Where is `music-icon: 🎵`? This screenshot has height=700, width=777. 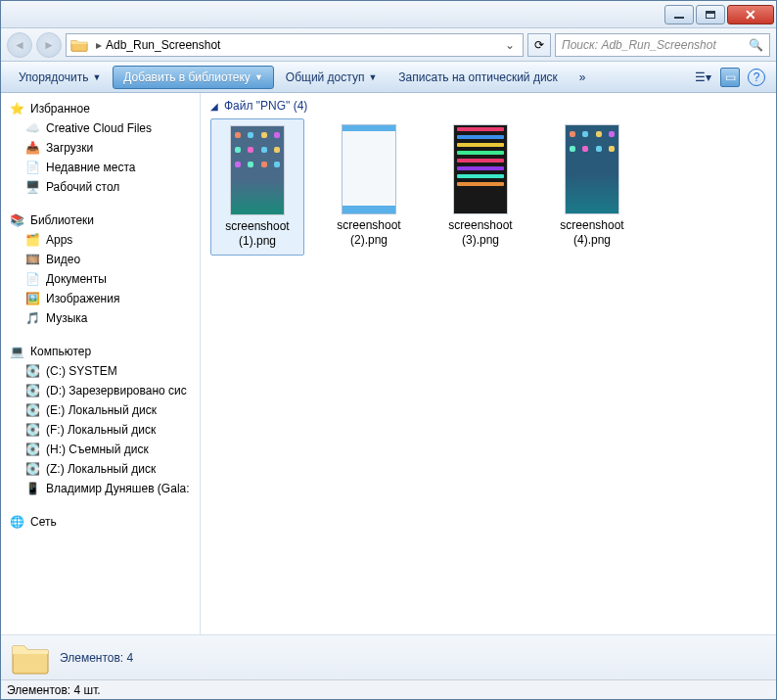 music-icon: 🎵 is located at coordinates (32, 318).